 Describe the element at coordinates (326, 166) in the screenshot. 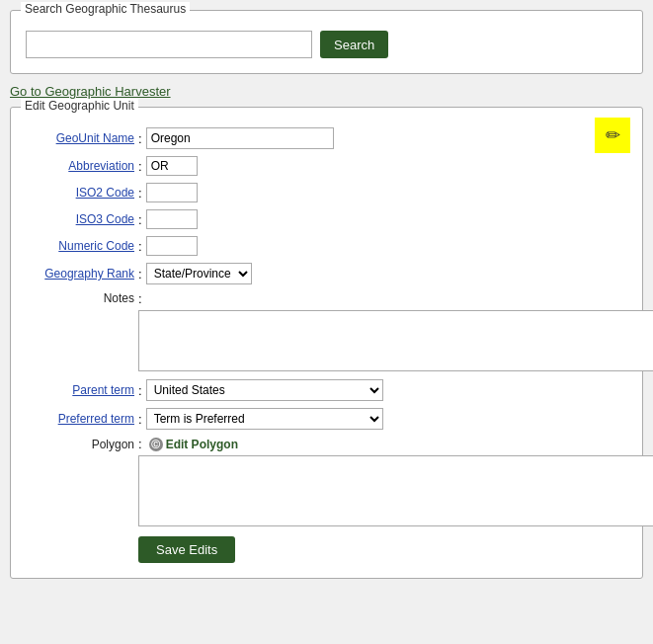

I see `abbreviation-row: Abbreviation :` at that location.